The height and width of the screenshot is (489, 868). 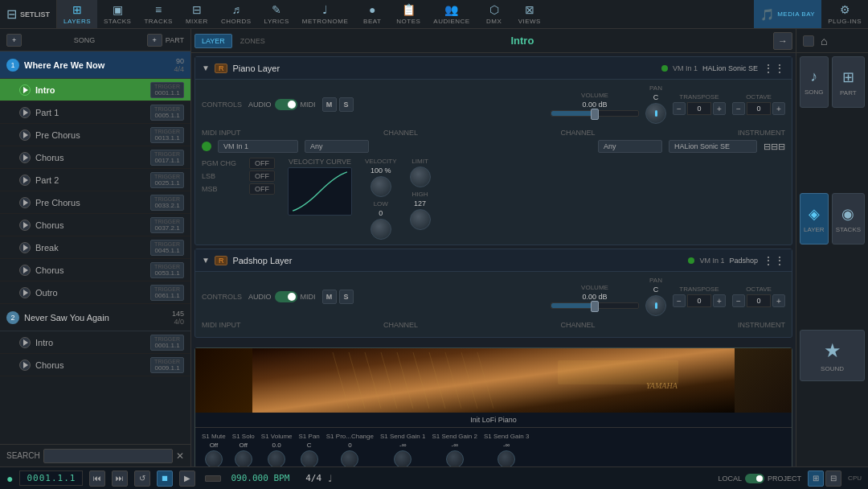 I want to click on search-input, so click(x=108, y=456).